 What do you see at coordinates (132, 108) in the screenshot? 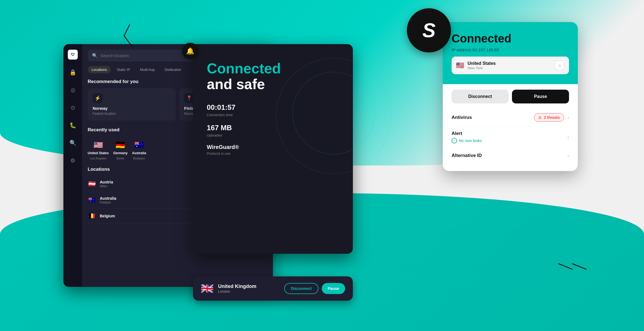
I see `norway-name: Norway` at bounding box center [132, 108].